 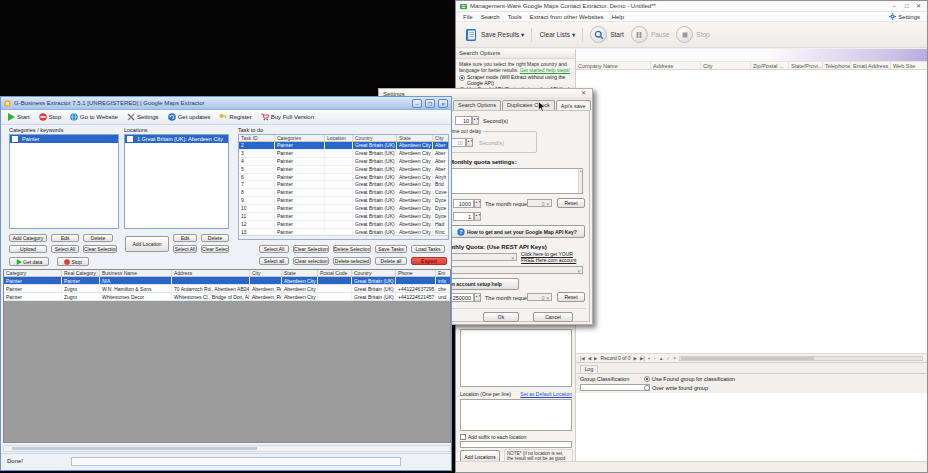 I want to click on task-row: 9 Painter Great Britain (UK) Aberdeen Ci…, so click(x=344, y=201).